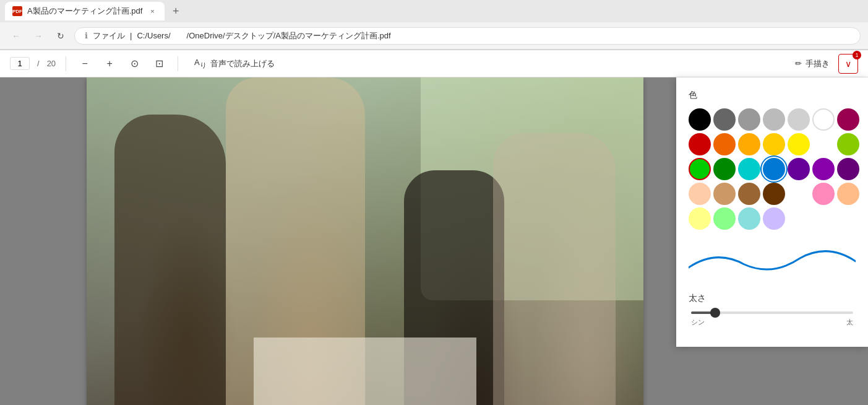 This screenshot has width=868, height=405. I want to click on color-swatch-purple, so click(823, 169).